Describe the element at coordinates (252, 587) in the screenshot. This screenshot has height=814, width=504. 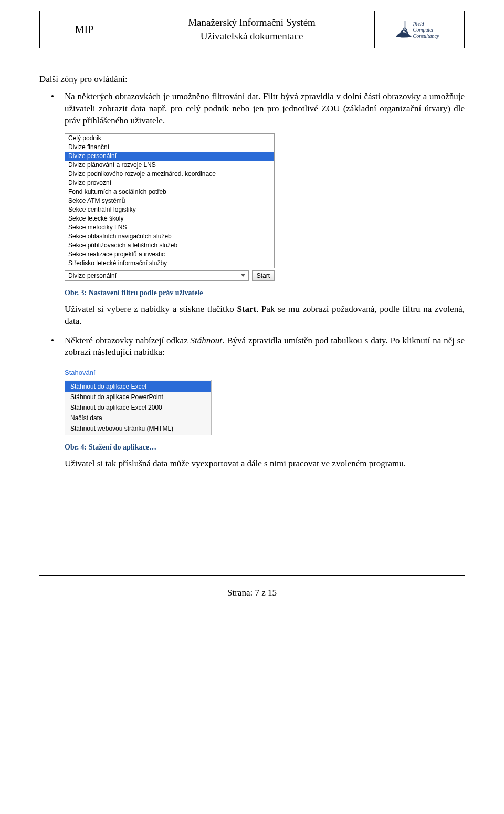
I see `page-footer: Strana: 7 z 15` at that location.